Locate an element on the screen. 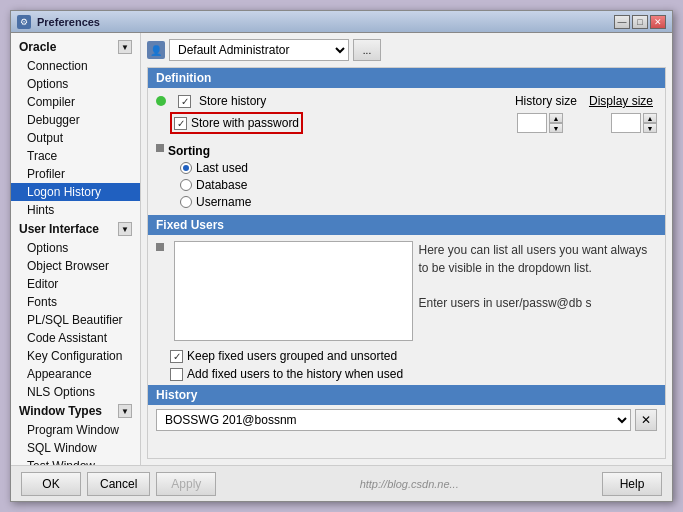 The height and width of the screenshot is (512, 683). bottom-bar: OK Cancel Apply http://blog.csdn.ne... H… is located at coordinates (342, 483).